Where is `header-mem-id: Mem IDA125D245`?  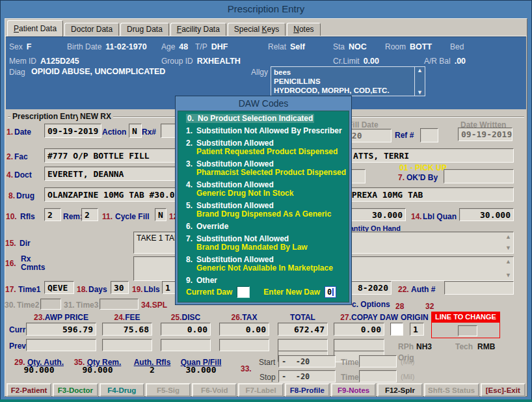 header-mem-id: Mem IDA125D245 is located at coordinates (44, 60).